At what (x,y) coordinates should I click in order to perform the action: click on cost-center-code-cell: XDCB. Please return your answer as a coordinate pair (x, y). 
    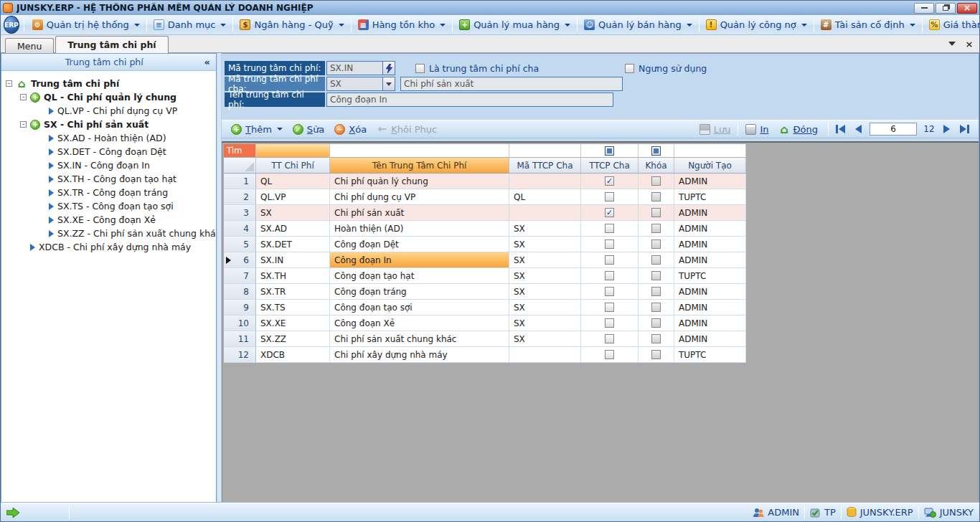
    Looking at the image, I should click on (293, 355).